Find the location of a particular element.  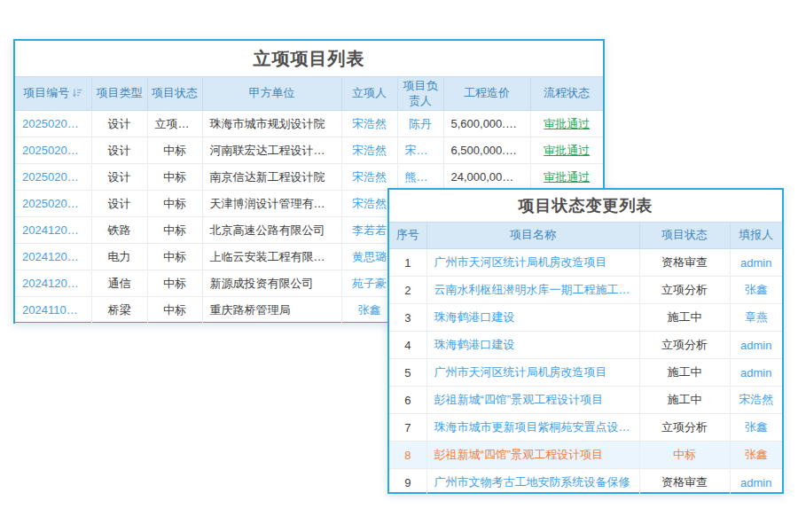

table-row: 4珠海鹤港口建设立项分析admin is located at coordinates (585, 346).